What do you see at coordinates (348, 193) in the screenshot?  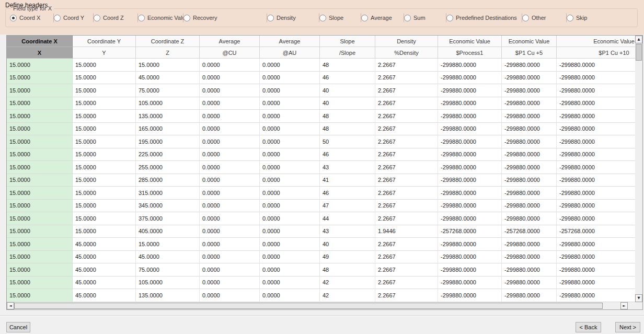 I see `grid-cell: 46` at bounding box center [348, 193].